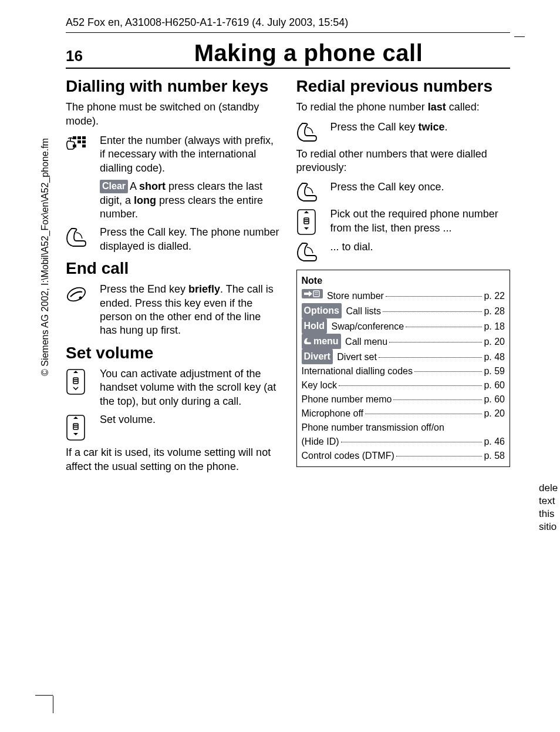 Image resolution: width=560 pixels, height=732 pixels. What do you see at coordinates (404, 281) in the screenshot?
I see `note-title: Note` at bounding box center [404, 281].